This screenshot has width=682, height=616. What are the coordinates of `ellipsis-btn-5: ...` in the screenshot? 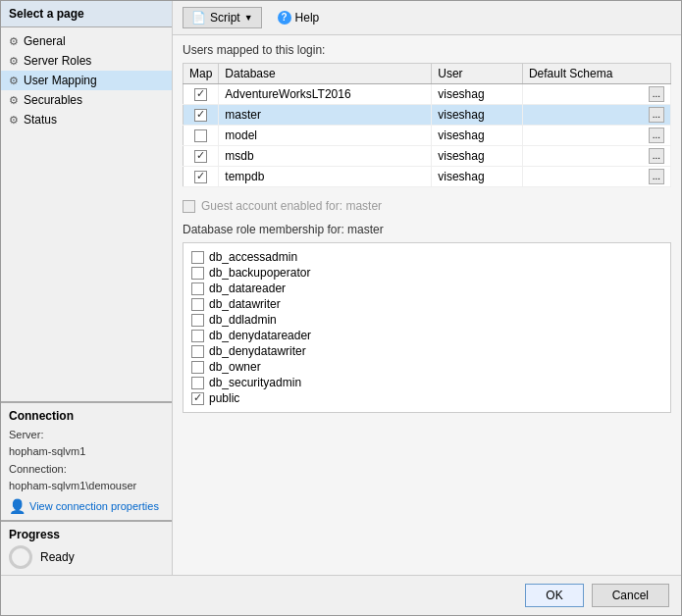 It's located at (656, 177).